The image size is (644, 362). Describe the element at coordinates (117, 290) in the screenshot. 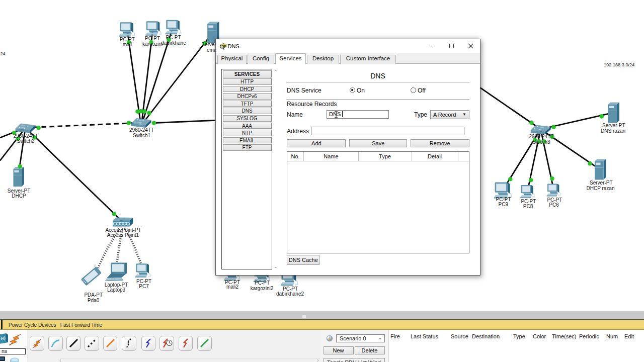

I see `svg-text: Laptop3` at that location.